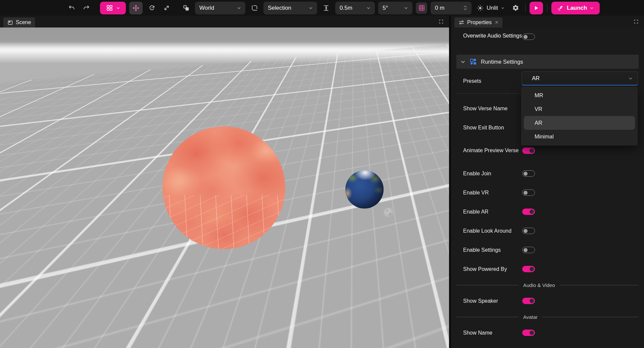  Describe the element at coordinates (346, 8) in the screenshot. I see `snap-move-value: 0.5m` at that location.